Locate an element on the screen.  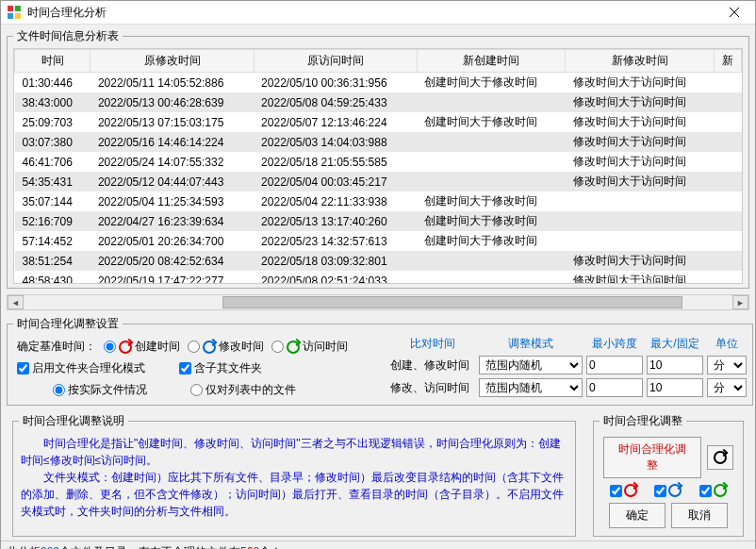
column-header: 新 is located at coordinates (728, 61).